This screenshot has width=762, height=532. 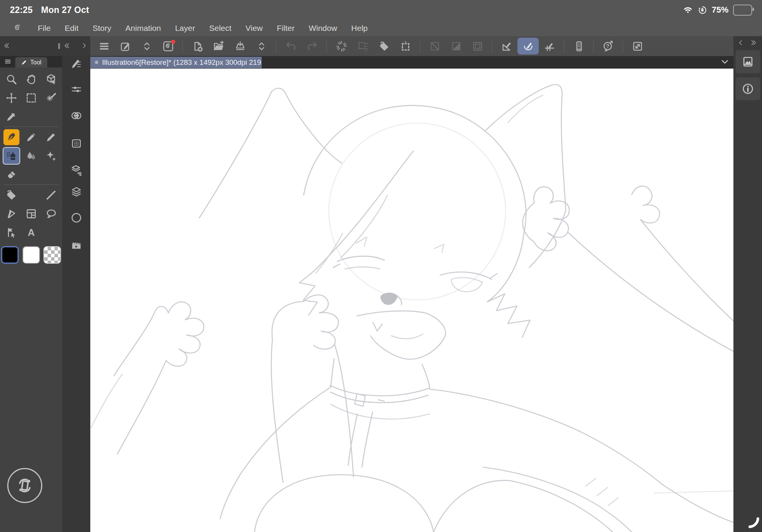 What do you see at coordinates (102, 28) in the screenshot?
I see `menu-story: Story` at bounding box center [102, 28].